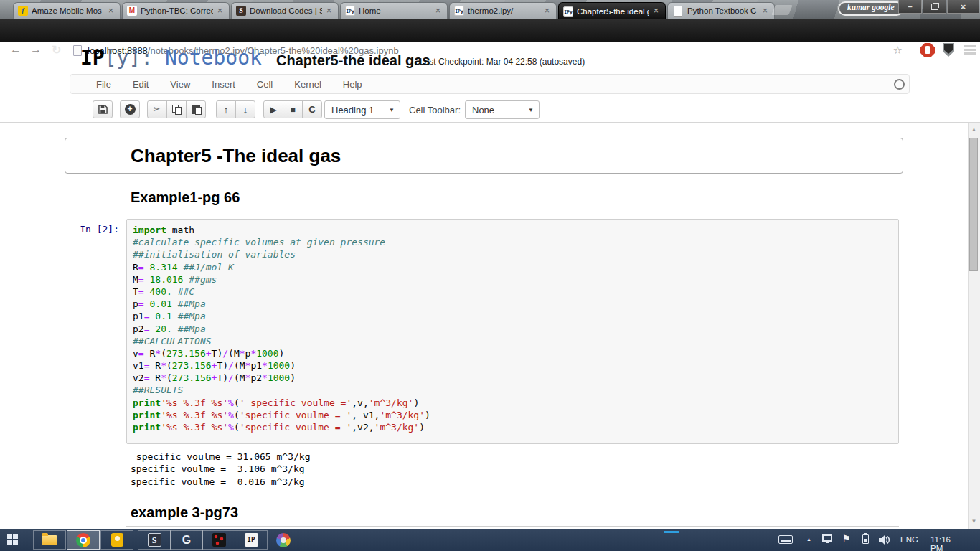  I want to click on code-line: ##RESULTS, so click(512, 390).